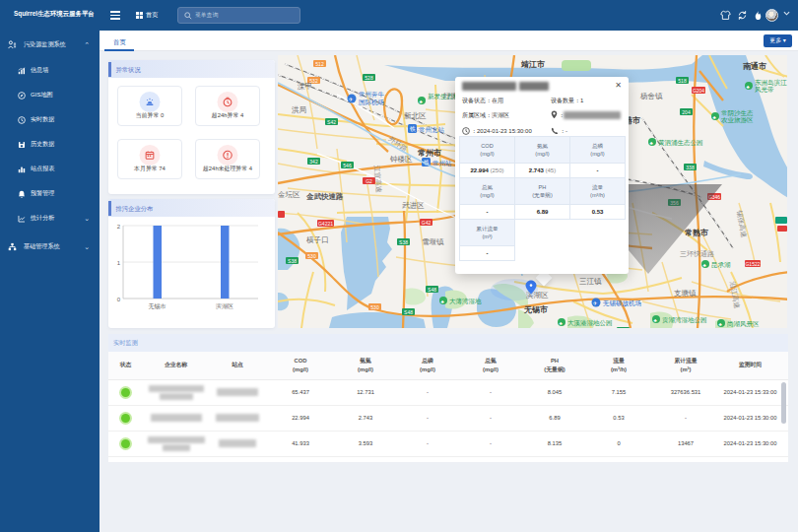 The height and width of the screenshot is (532, 798). I want to click on svg-text: 雪堰镇, so click(433, 242).